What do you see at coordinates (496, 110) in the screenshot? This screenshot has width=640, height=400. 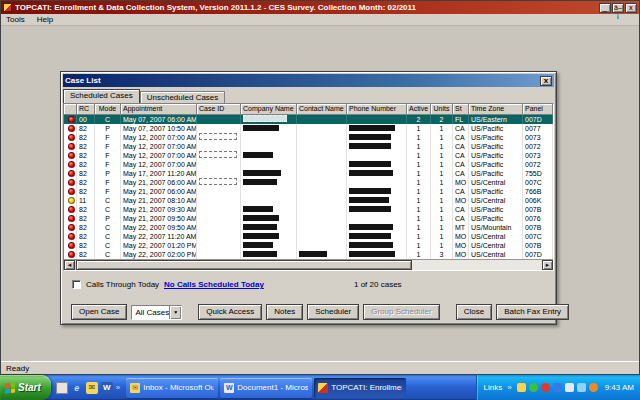 I see `column-header: Time Zone` at bounding box center [496, 110].